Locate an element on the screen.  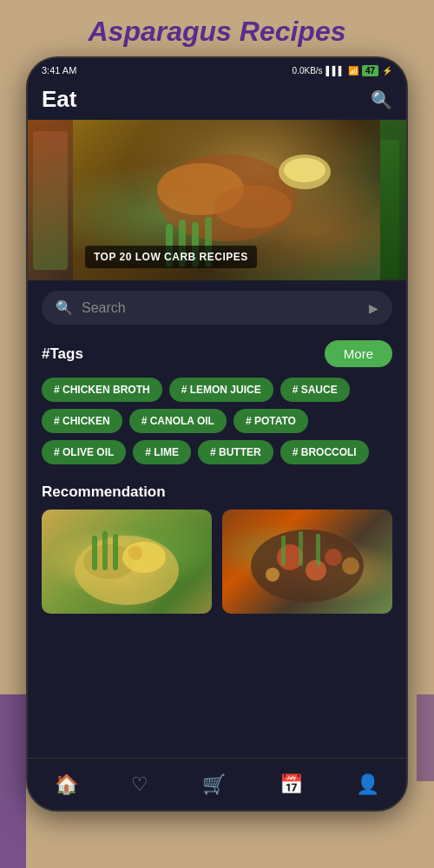
tag-broccoli: # BROCCOLI is located at coordinates (325, 452).